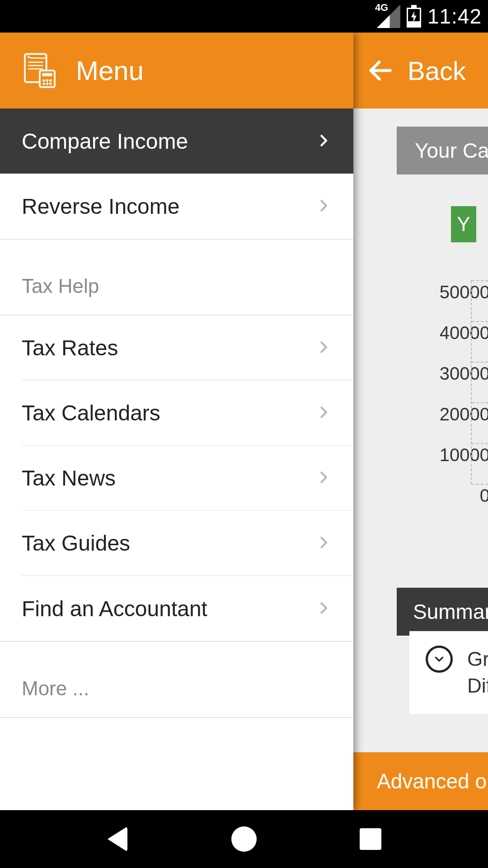 The image size is (488, 868). Describe the element at coordinates (478, 685) in the screenshot. I see `summary-line-2: Diff` at that location.